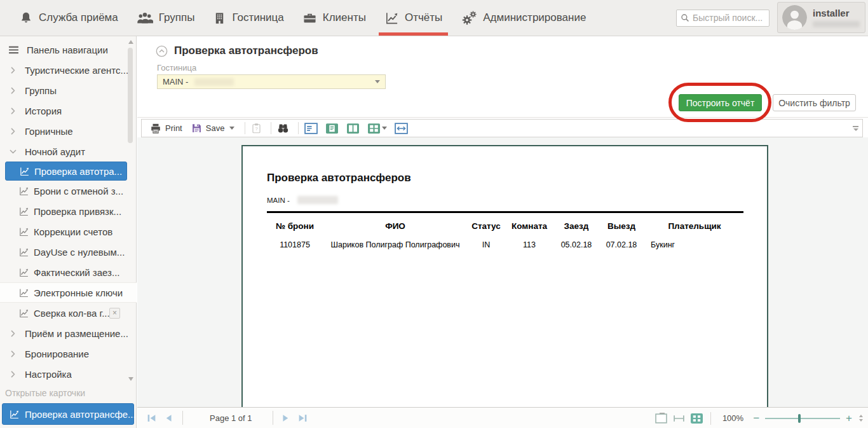 The image size is (868, 428). What do you see at coordinates (286, 418) in the screenshot?
I see `next-page-icon` at bounding box center [286, 418].